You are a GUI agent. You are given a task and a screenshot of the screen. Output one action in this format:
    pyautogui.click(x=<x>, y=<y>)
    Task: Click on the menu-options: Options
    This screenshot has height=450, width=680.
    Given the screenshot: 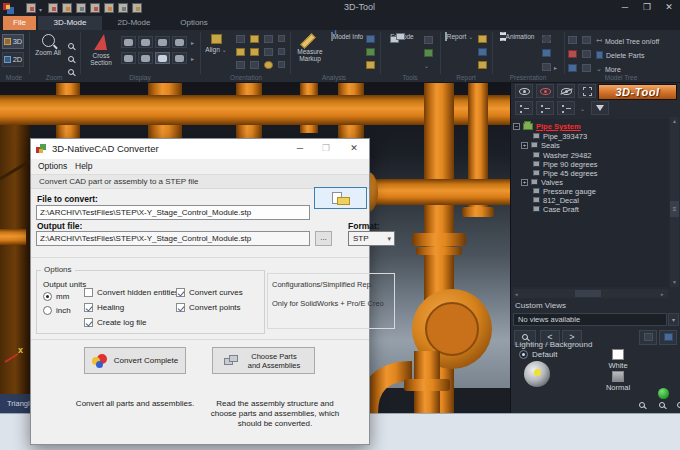 What is the action you would take?
    pyautogui.click(x=52, y=166)
    